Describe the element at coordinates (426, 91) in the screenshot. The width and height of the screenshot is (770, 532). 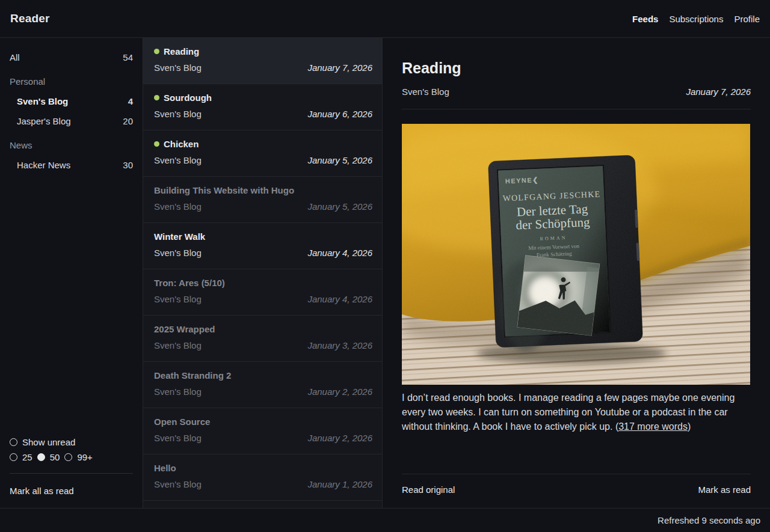
I see `article-feed: Sven's Blog` at that location.